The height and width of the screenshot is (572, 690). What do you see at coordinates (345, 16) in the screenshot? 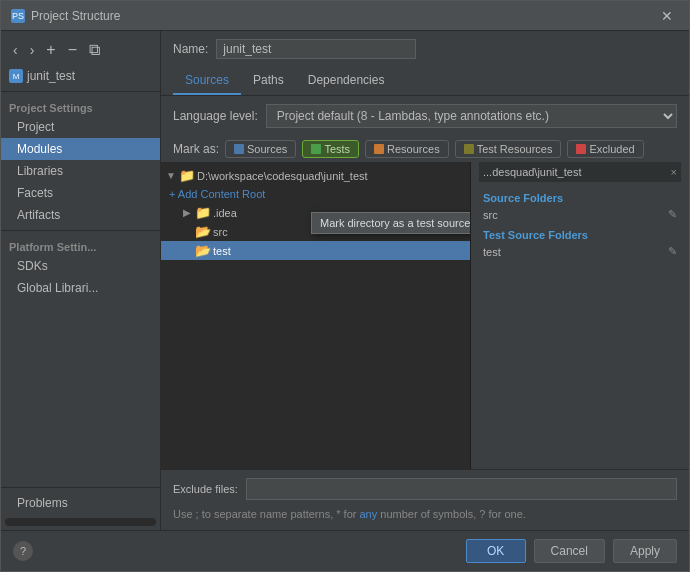
I see `title-bar: PS Project Structure ✕` at bounding box center [345, 16].